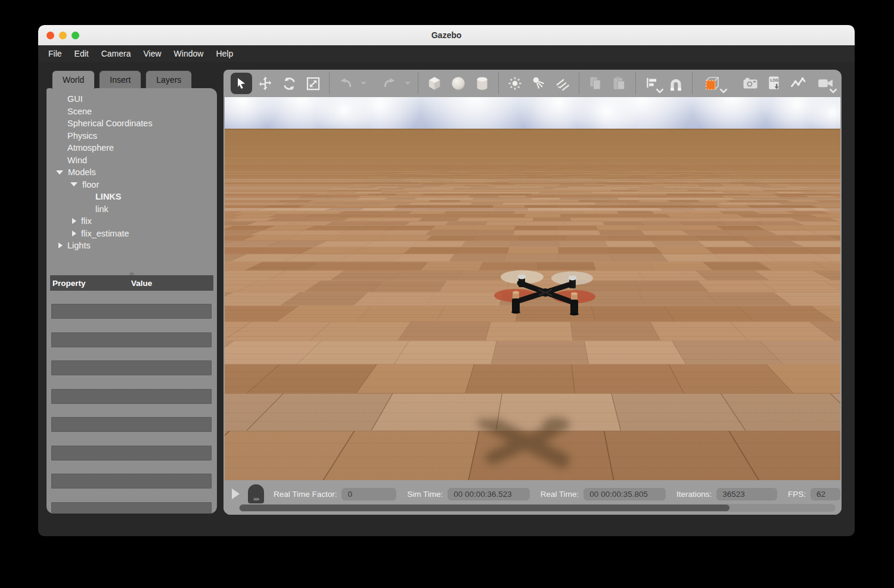 This screenshot has width=894, height=588. What do you see at coordinates (241, 83) in the screenshot?
I see `cursor-arrow-icon` at bounding box center [241, 83].